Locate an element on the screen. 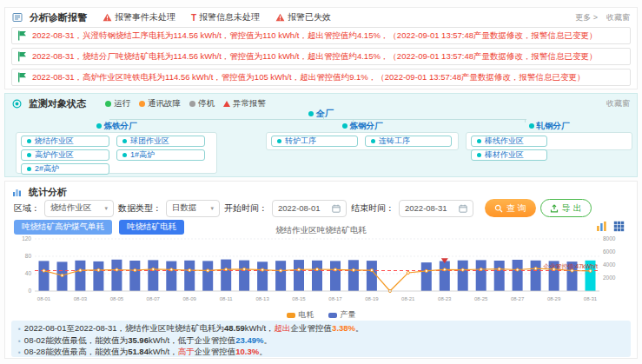 Image resolution: width=642 pixels, height=364 pixels. bar-marker-icon is located at coordinates (333, 315).